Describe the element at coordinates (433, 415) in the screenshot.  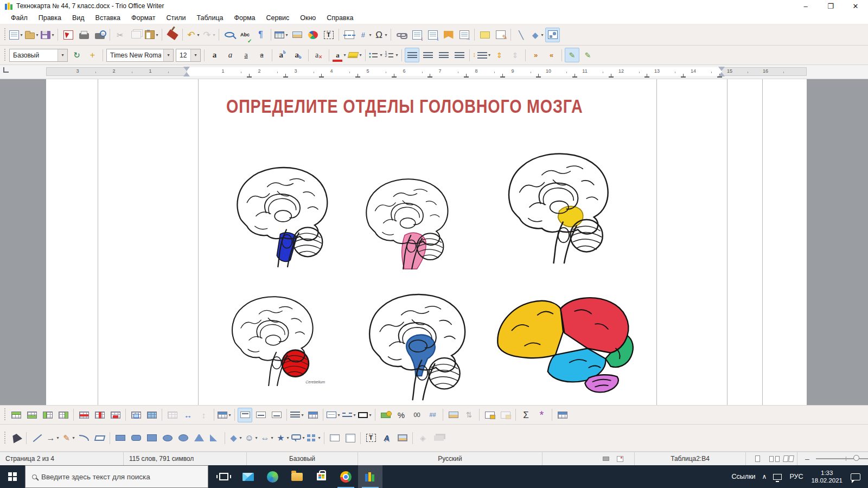
I see `number-format-button: ##` at that location.